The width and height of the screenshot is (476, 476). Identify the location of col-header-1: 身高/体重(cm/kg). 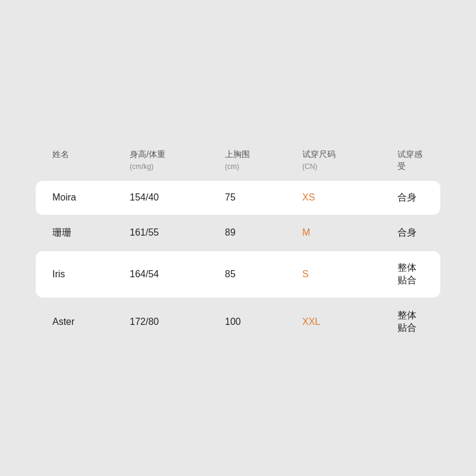
(177, 161).